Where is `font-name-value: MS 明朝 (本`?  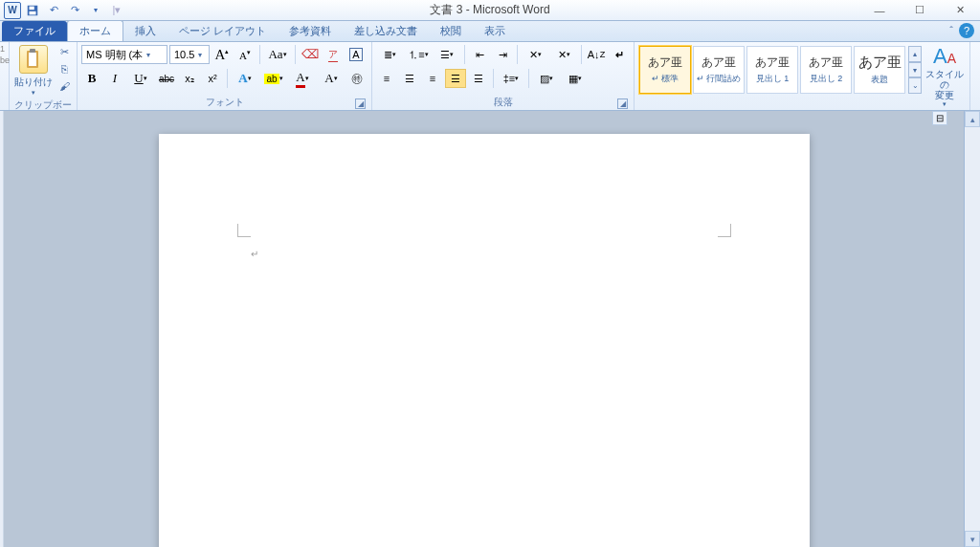 font-name-value: MS 明朝 (本 is located at coordinates (115, 55).